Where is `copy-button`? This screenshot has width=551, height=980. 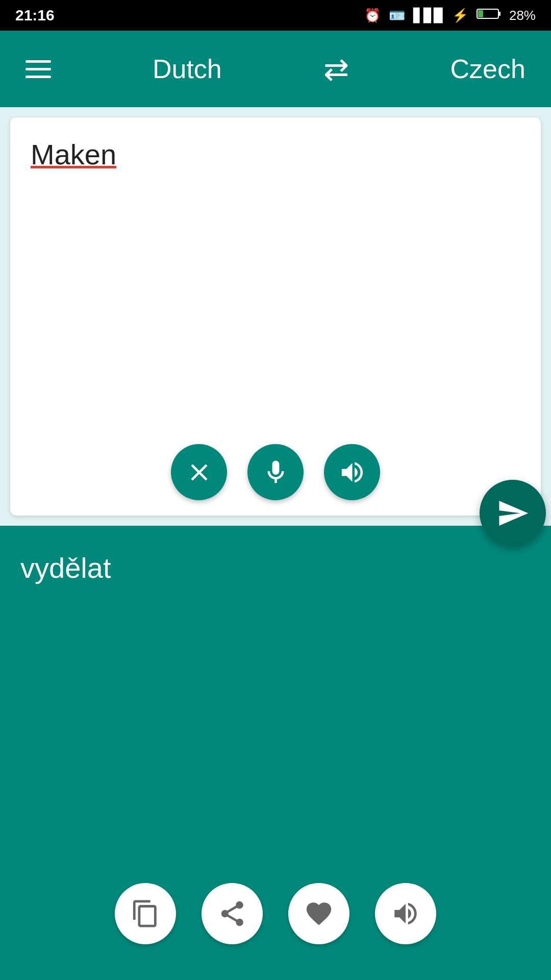
copy-button is located at coordinates (145, 914).